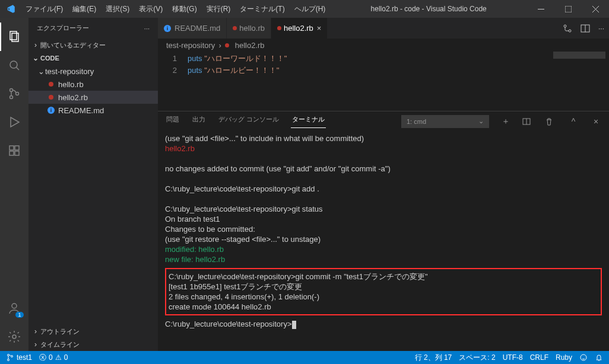 Image resolution: width=609 pixels, height=364 pixels. Describe the element at coordinates (93, 84) in the screenshot. I see `file-hello-rb: hello.rb` at that location.